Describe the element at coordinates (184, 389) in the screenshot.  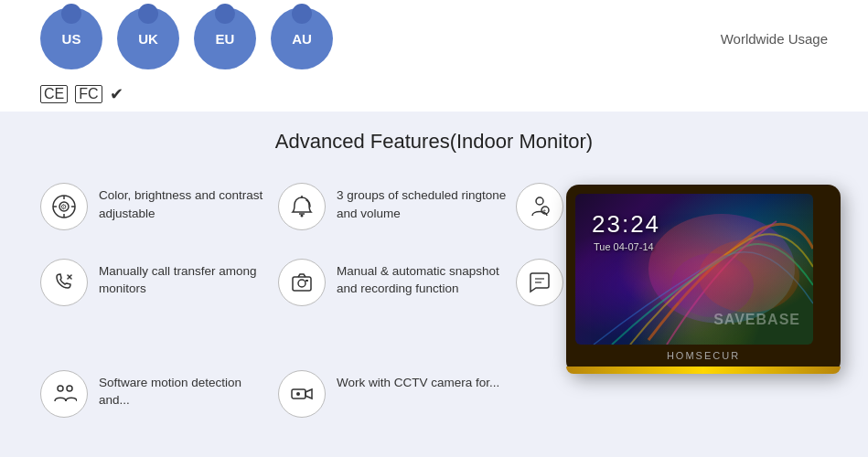
I see `motion-detection-text: Software motion detection and...` at that location.